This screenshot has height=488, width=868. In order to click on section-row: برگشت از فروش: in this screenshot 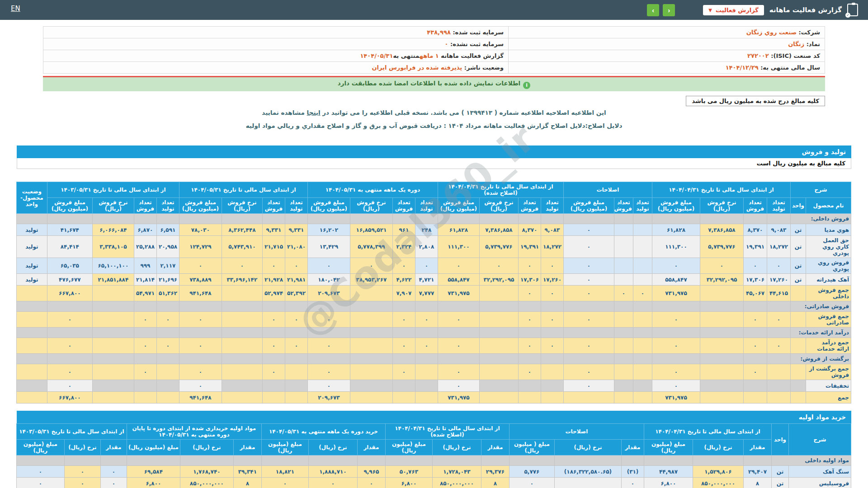, I will do `click(434, 359)`.